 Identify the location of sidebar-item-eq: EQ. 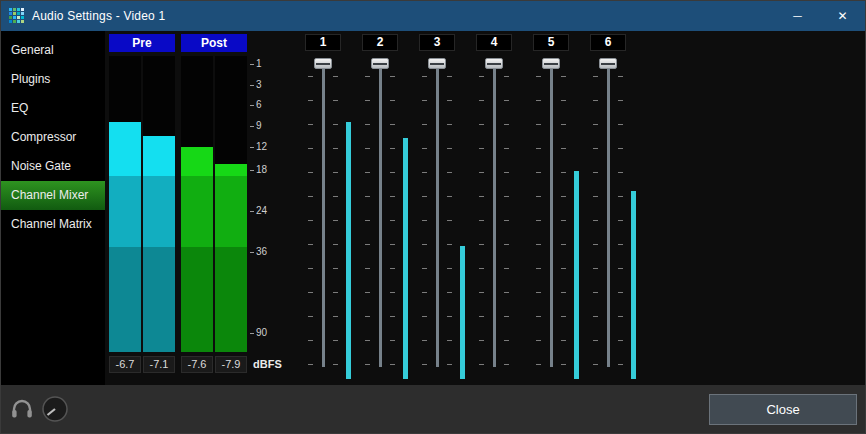
(53, 108).